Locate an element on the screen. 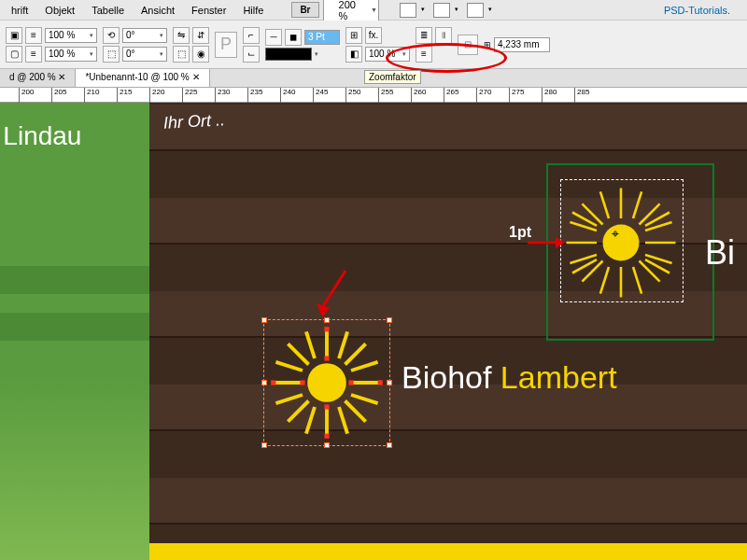  psd-tutorials-link: PSD-Tutorials. is located at coordinates (697, 10).